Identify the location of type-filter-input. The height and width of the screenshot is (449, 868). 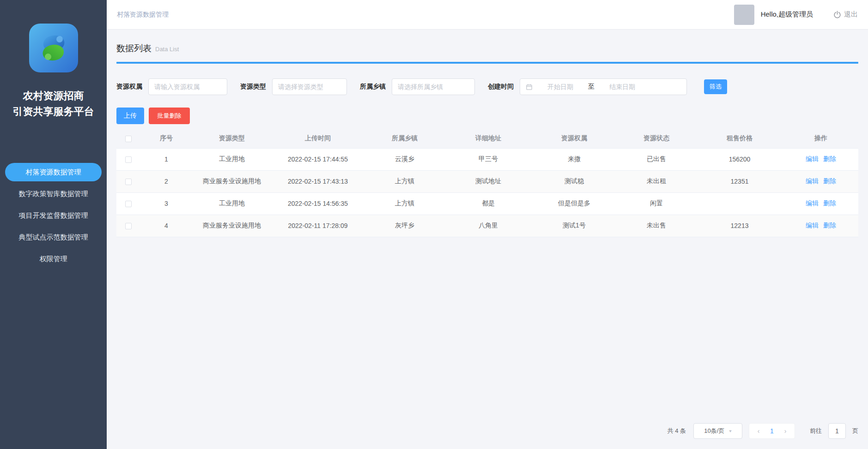
(310, 87).